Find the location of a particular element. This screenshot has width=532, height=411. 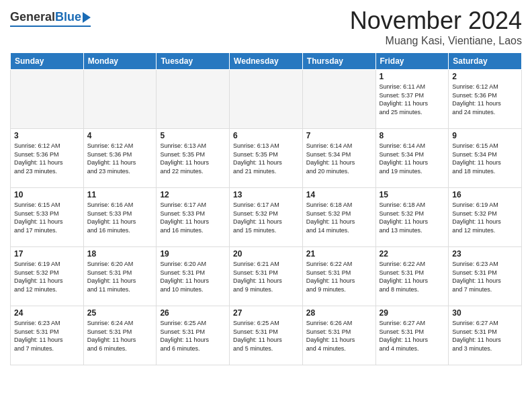

day-number: 11 is located at coordinates (120, 195).